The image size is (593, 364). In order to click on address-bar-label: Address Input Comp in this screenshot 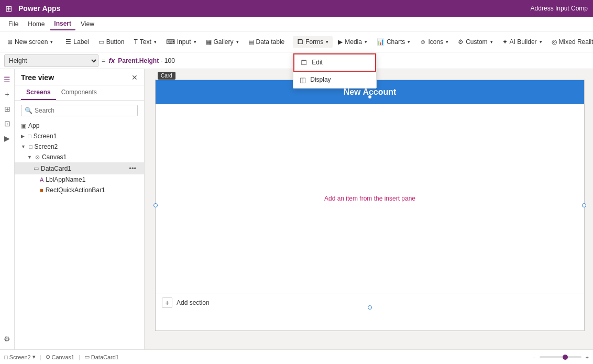, I will do `click(559, 8)`.